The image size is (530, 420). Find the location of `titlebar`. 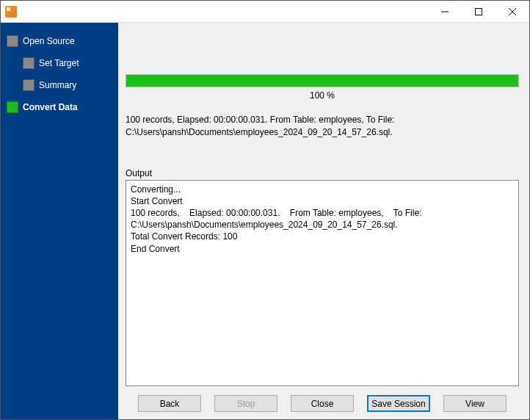

titlebar is located at coordinates (265, 12).